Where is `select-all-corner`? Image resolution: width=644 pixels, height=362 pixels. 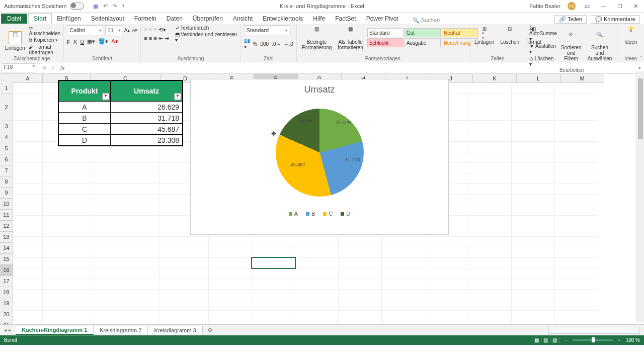
select-all-corner is located at coordinates (7, 78).